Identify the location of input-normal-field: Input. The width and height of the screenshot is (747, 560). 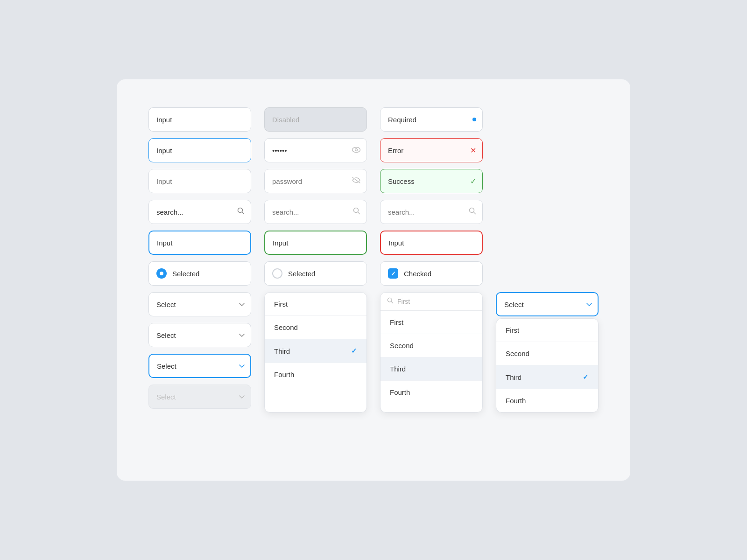
(200, 119).